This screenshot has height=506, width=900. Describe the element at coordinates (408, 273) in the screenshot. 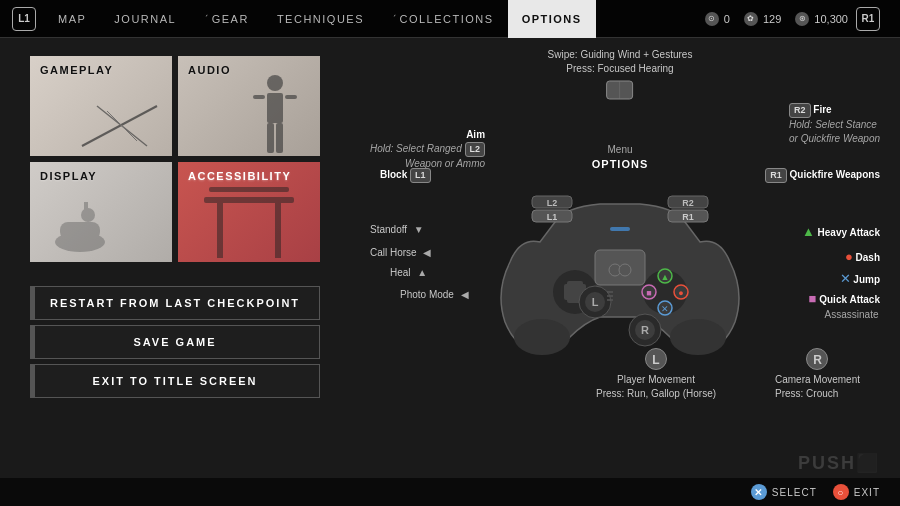

I see `heal-label: Heal ▲` at that location.